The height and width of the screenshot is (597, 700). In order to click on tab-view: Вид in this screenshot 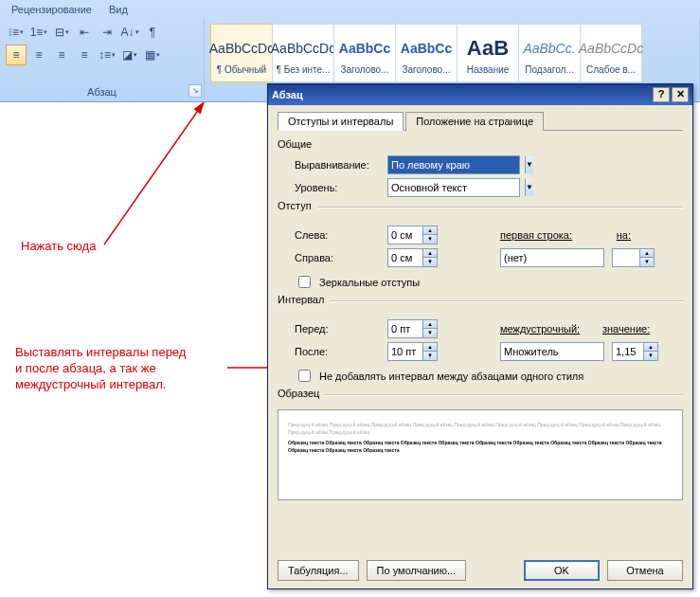, I will do `click(118, 9)`.